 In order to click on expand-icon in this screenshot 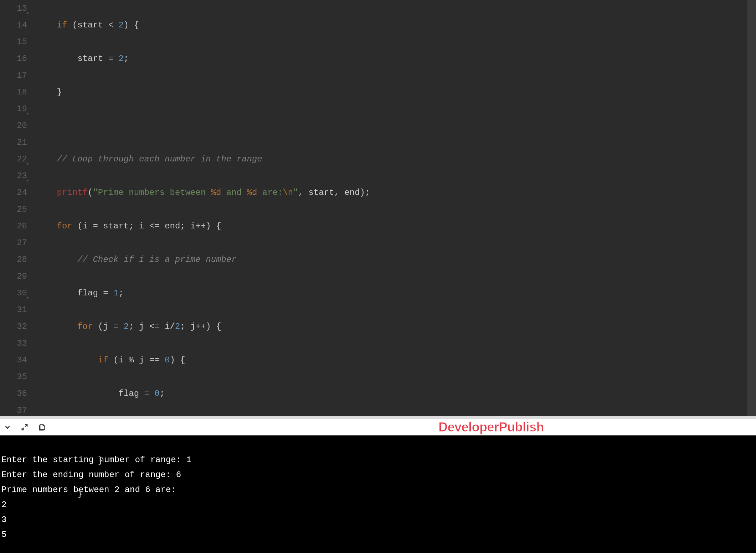, I will do `click(25, 427)`.